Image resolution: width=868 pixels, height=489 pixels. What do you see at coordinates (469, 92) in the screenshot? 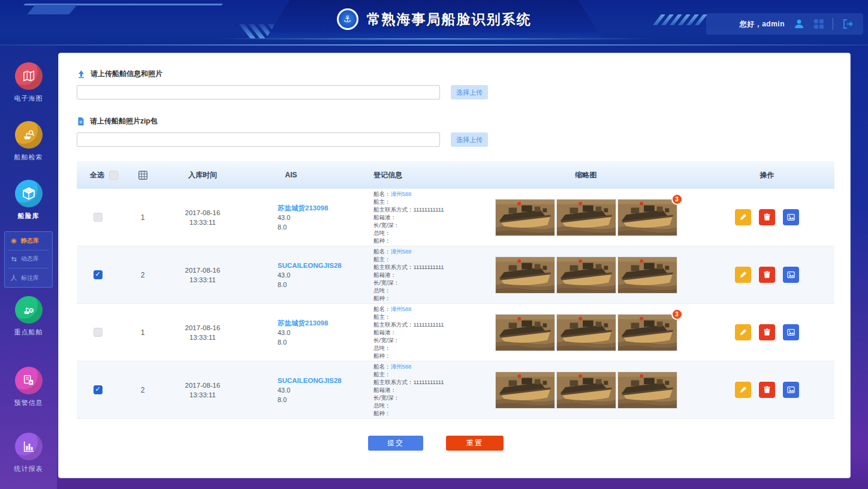
I see `choose-upload-info-button: 选择上传` at bounding box center [469, 92].